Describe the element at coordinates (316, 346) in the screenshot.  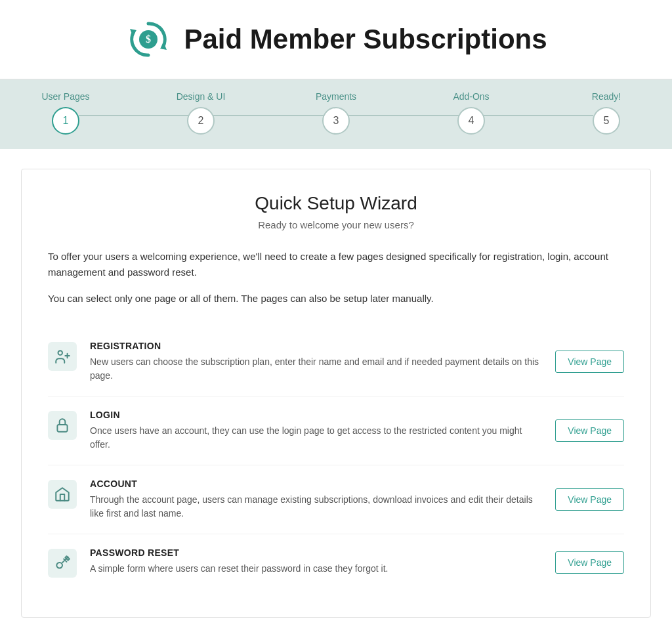
I see `registration-name: REGISTRATION` at that location.